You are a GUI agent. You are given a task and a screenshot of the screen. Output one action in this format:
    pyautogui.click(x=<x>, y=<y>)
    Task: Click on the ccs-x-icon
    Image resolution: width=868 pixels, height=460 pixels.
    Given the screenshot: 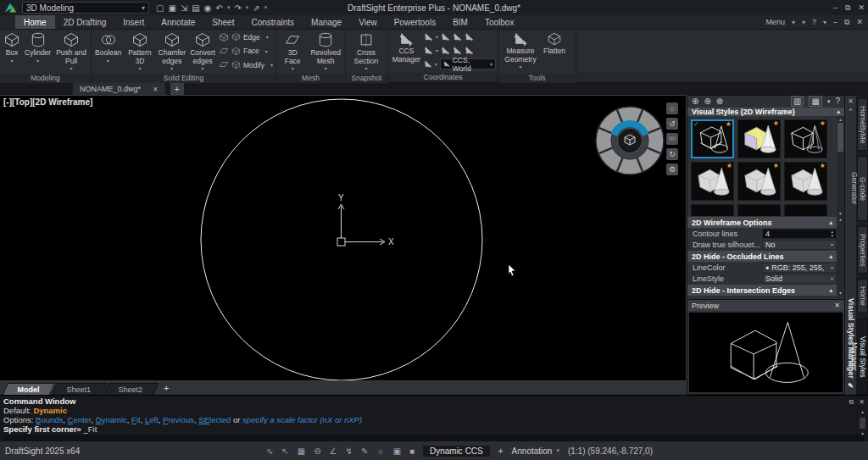 What is the action you would take?
    pyautogui.click(x=458, y=51)
    